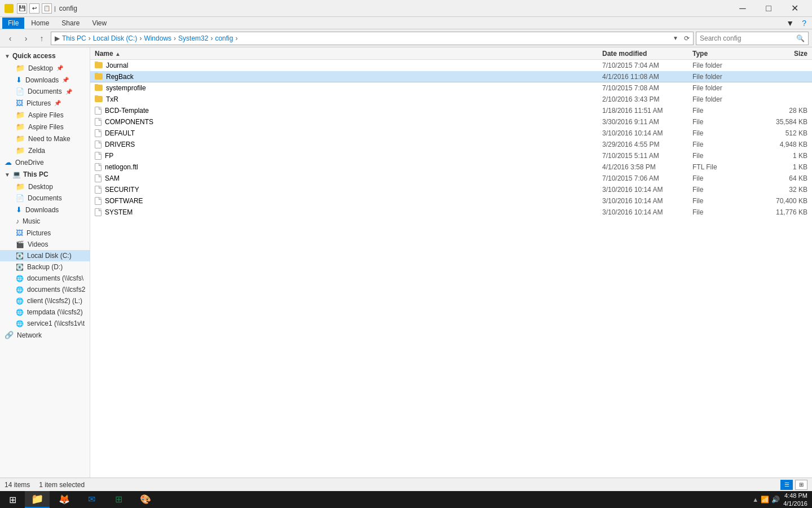 The image size is (812, 508). What do you see at coordinates (801, 38) in the screenshot?
I see `search-icon: 🔍` at bounding box center [801, 38].